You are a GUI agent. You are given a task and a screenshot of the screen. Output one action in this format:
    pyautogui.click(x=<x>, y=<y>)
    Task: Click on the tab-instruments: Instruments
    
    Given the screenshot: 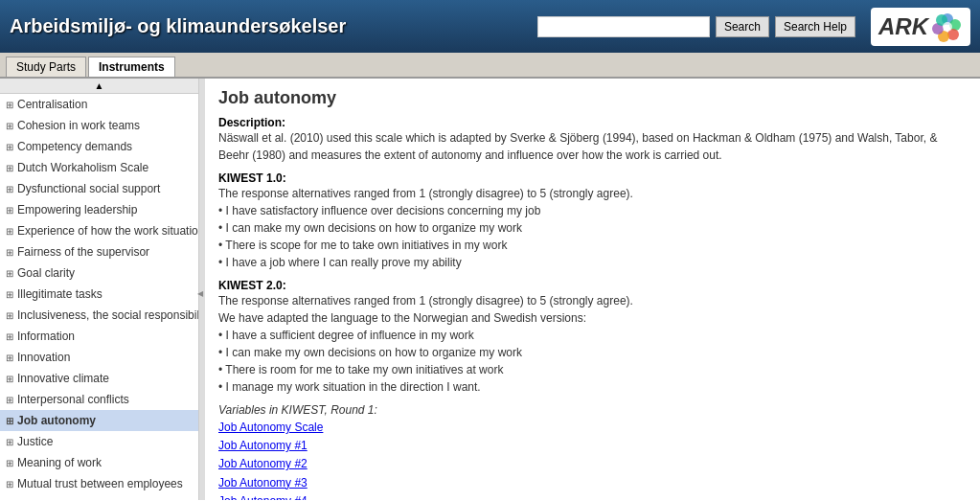 What is the action you would take?
    pyautogui.click(x=132, y=67)
    